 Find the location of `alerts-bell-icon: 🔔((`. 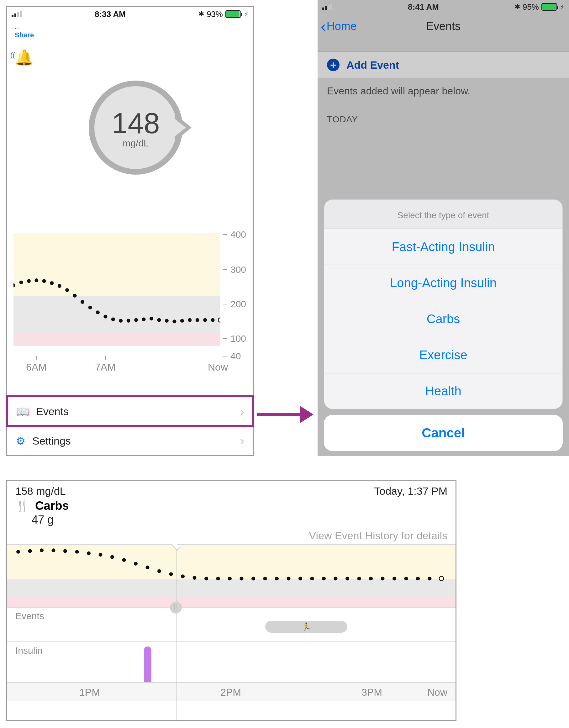

alerts-bell-icon: 🔔(( is located at coordinates (24, 58).